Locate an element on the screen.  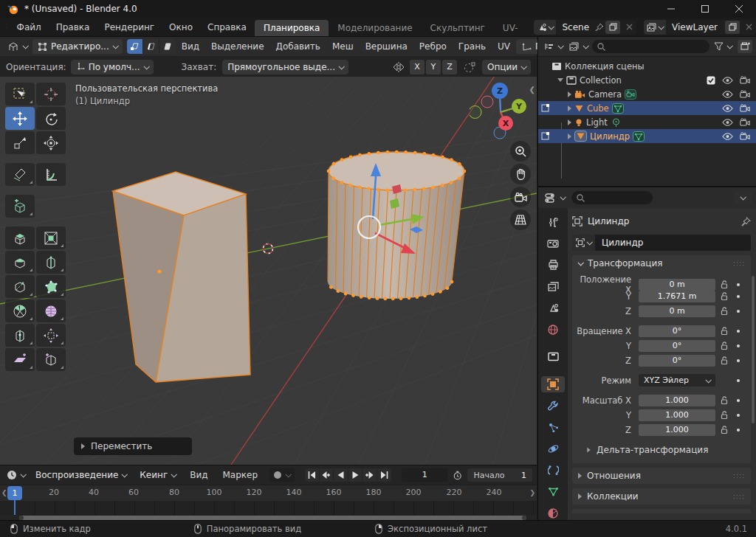
tab-object-data is located at coordinates (553, 492).